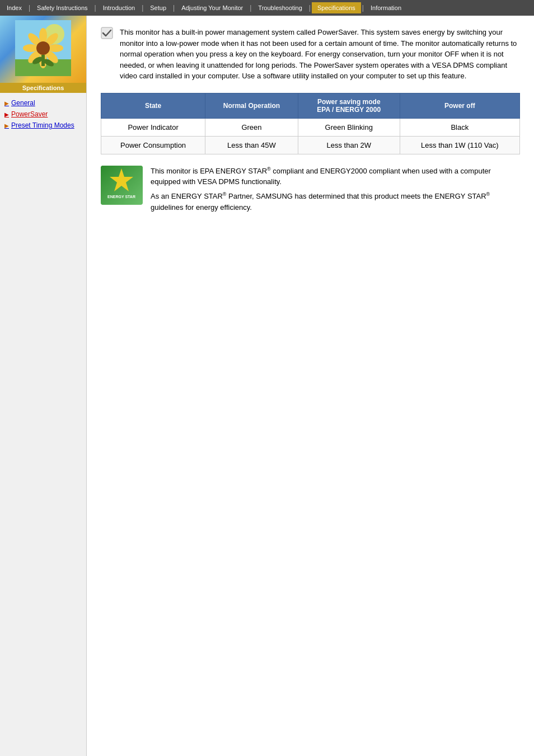  What do you see at coordinates (7, 103) in the screenshot?
I see `arrow-icon-general: ▶` at bounding box center [7, 103].